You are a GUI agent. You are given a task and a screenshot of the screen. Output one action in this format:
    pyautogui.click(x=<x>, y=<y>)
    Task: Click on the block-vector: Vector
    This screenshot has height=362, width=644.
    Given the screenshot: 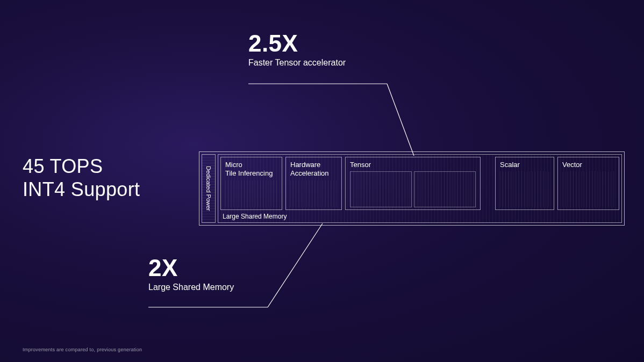 What is the action you would take?
    pyautogui.click(x=588, y=184)
    